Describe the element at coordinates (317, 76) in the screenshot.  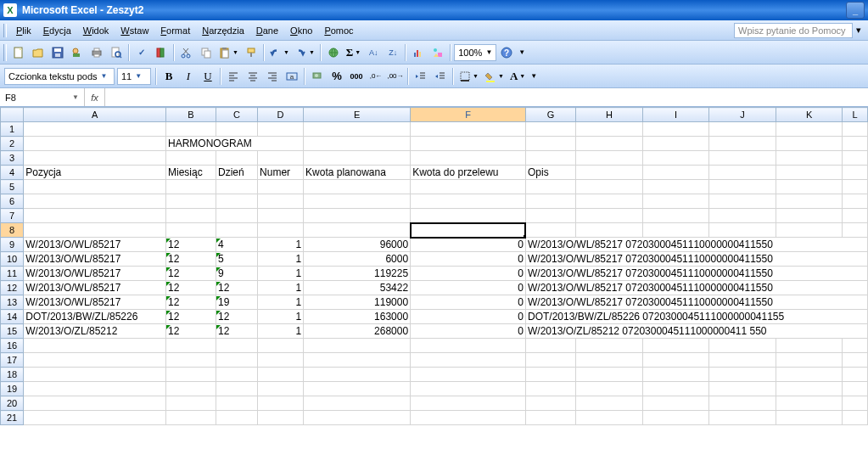
I see `currency-icon` at that location.